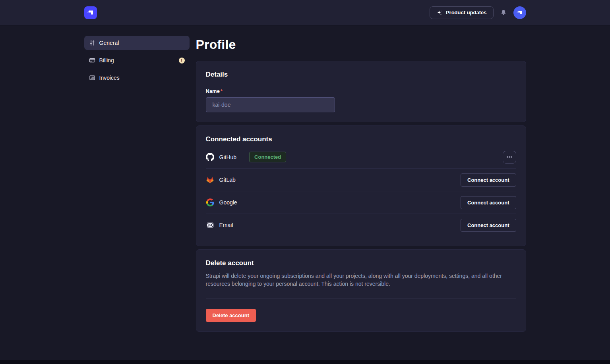 This screenshot has height=364, width=610. Describe the element at coordinates (210, 225) in the screenshot. I see `email-icon` at that location.